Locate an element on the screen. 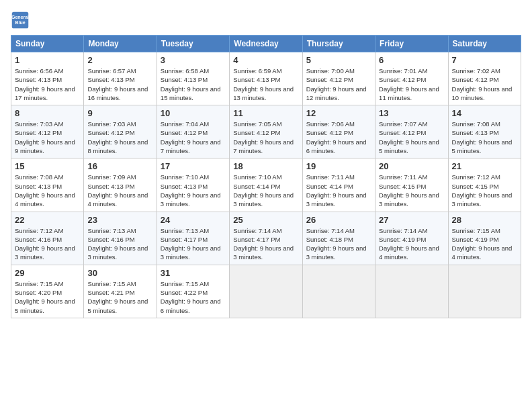 The height and width of the screenshot is (411, 532). calendar-cell: 28Sunrise: 7:15 AMSunset: 4:19 PMDayligh… is located at coordinates (484, 238).